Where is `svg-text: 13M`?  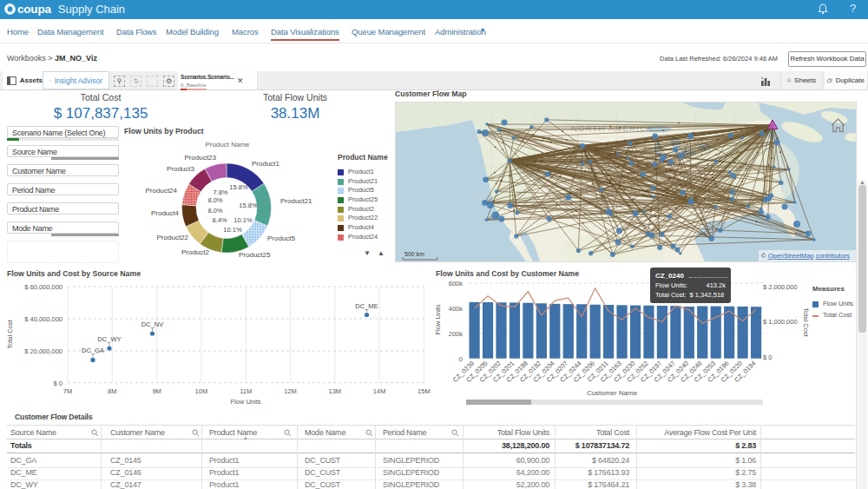
svg-text: 13M is located at coordinates (335, 391).